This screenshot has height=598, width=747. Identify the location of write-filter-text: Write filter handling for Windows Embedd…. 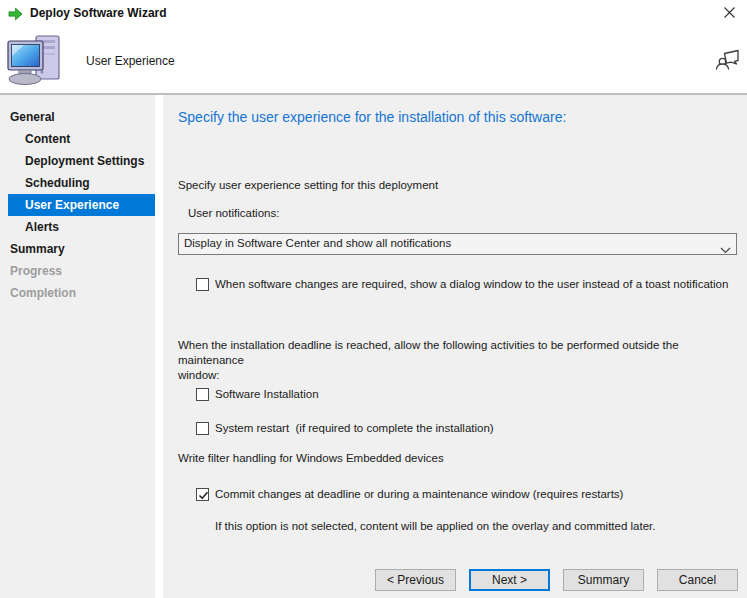
(311, 458).